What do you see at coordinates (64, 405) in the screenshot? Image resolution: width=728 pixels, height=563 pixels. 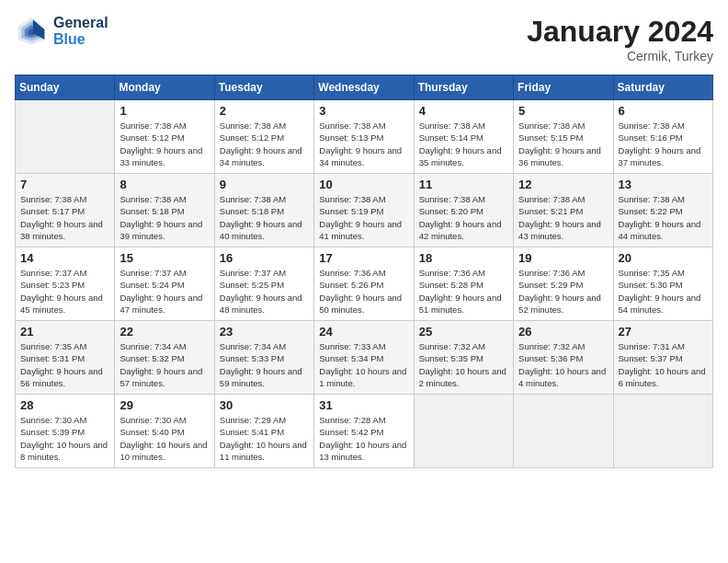 I see `day-number: 28` at bounding box center [64, 405].